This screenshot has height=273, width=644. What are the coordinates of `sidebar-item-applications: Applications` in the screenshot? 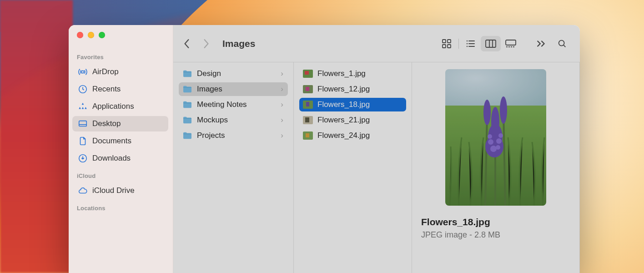 It's located at (120, 106).